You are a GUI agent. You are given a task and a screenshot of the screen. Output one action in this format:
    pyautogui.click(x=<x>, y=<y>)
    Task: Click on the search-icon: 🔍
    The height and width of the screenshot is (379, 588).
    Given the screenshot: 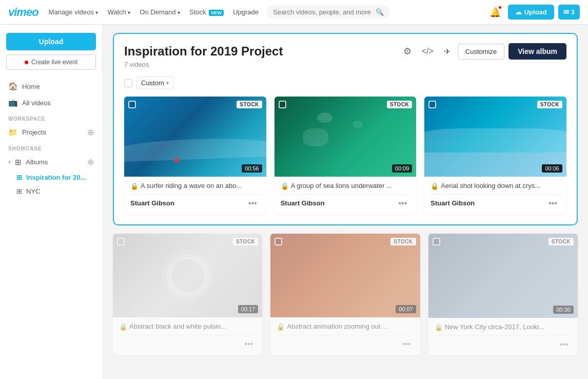 What is the action you would take?
    pyautogui.click(x=380, y=12)
    